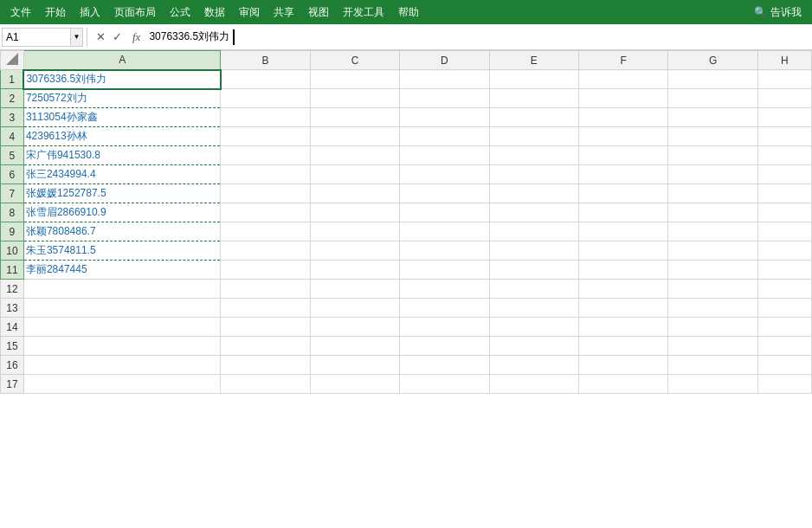  I want to click on cell-d9, so click(445, 232).